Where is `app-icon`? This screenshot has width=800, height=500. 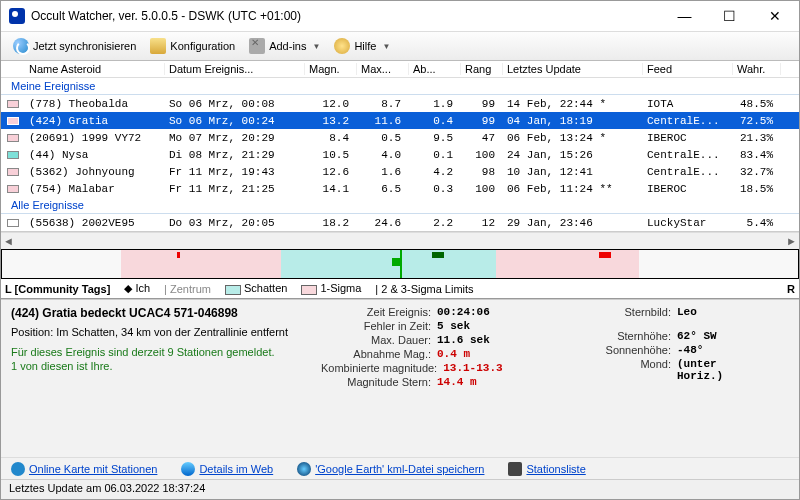 app-icon is located at coordinates (17, 16).